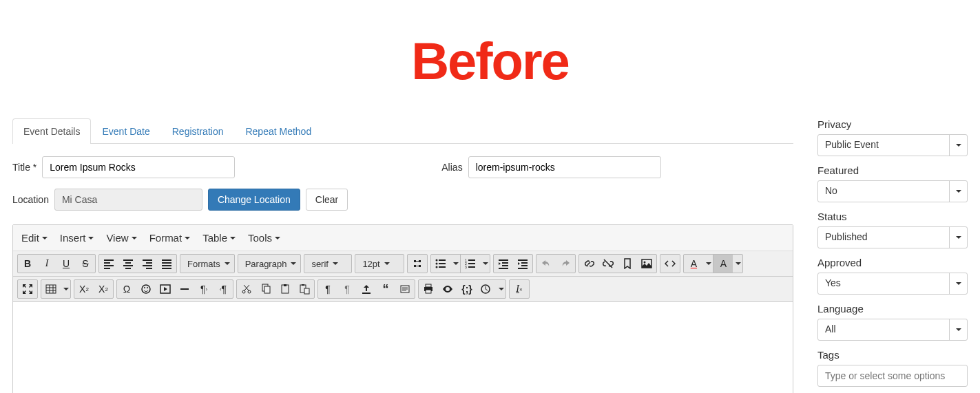 The width and height of the screenshot is (980, 393). I want to click on featured-select: No, so click(893, 191).